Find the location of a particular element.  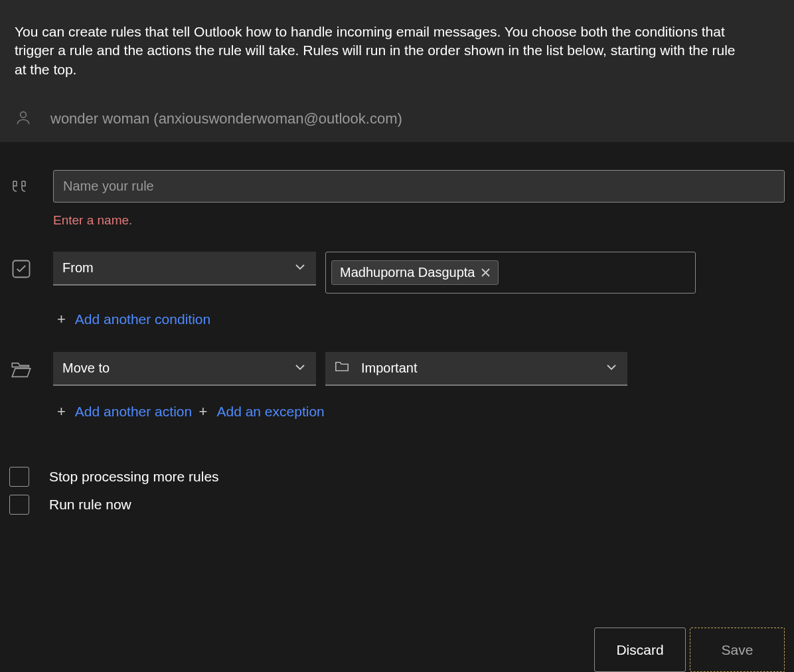

run-now-row: Run rule now is located at coordinates (397, 505).